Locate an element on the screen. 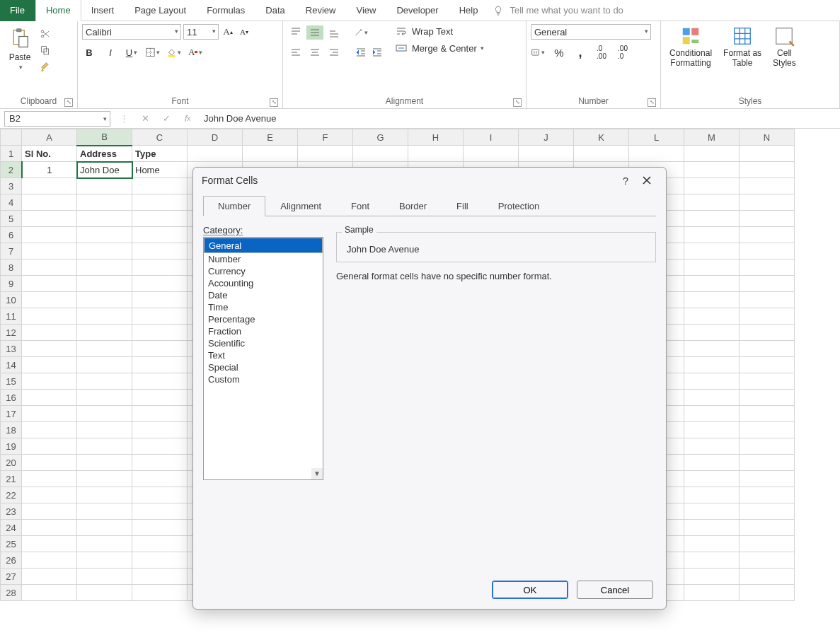  cell-N10 is located at coordinates (767, 300).